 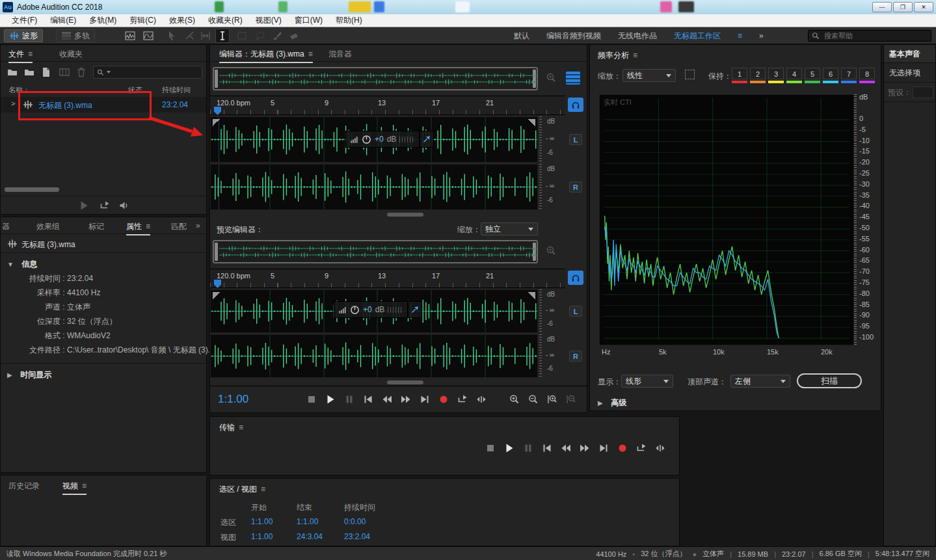 I want to click on menu-item: 效果(S), so click(x=182, y=21).